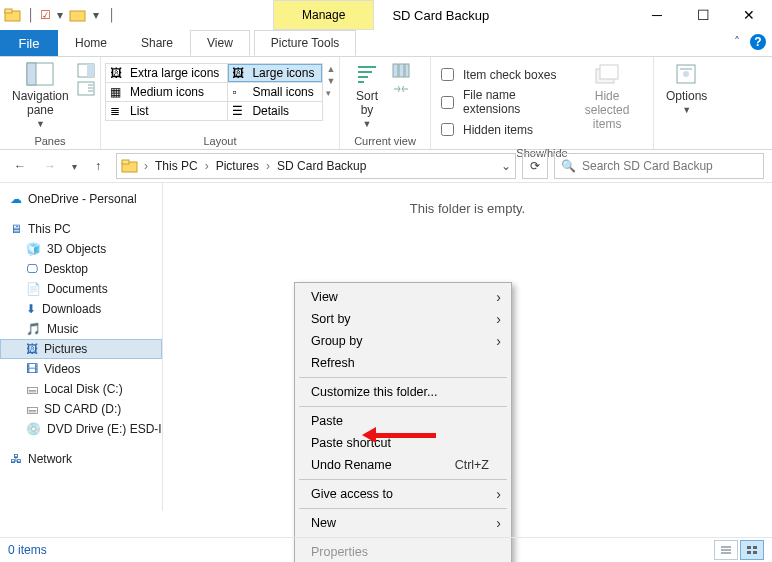  Describe the element at coordinates (403, 297) in the screenshot. I see `ctx-view: View` at that location.